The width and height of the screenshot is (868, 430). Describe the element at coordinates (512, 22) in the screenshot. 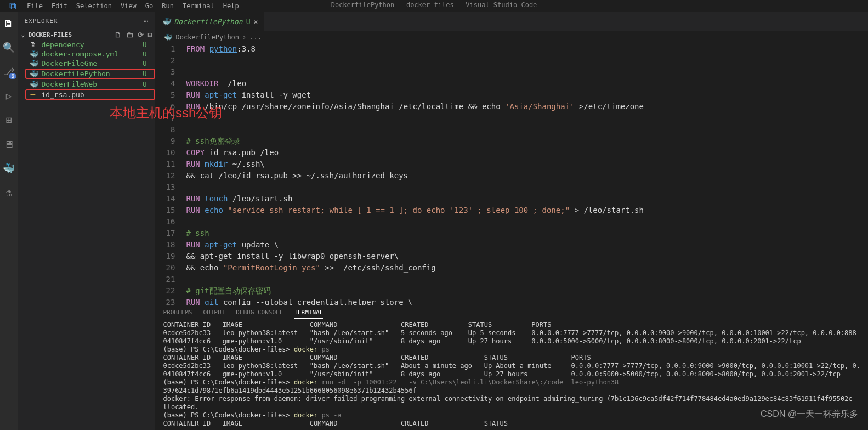

I see `tabs: 🐳 DockerfilePython U ✕` at that location.